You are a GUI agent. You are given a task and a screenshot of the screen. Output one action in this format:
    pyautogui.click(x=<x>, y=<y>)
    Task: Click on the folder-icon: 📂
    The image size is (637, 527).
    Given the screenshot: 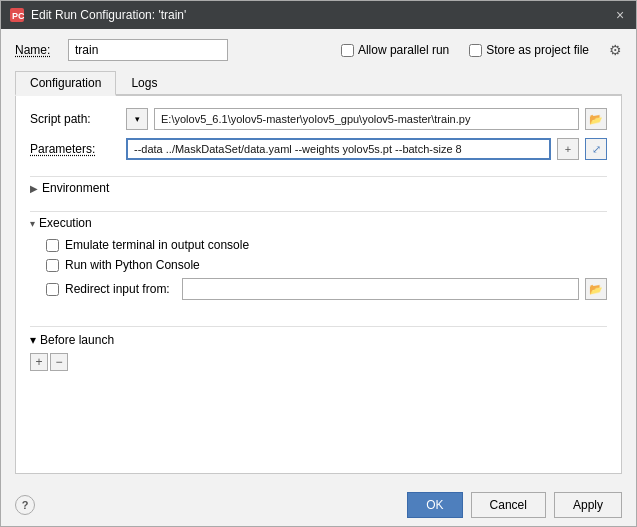 What is the action you would take?
    pyautogui.click(x=596, y=120)
    